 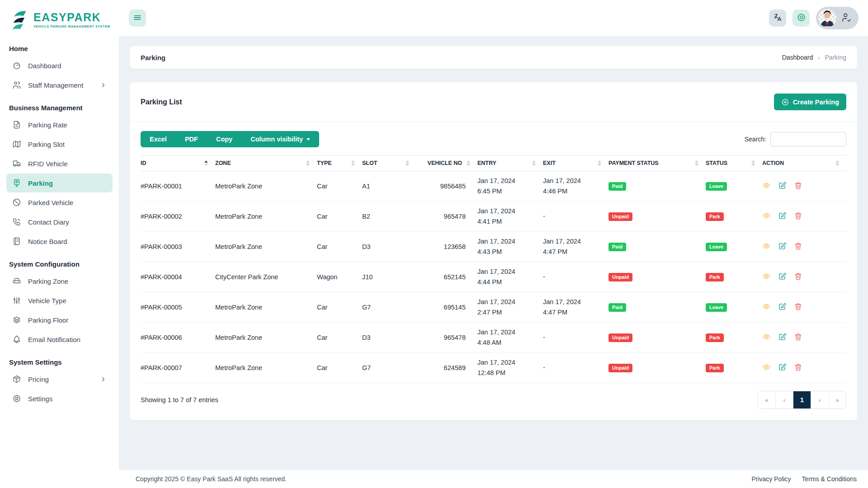 I want to click on cell-entry: Jan 17, 20246:45 PM, so click(x=510, y=186).